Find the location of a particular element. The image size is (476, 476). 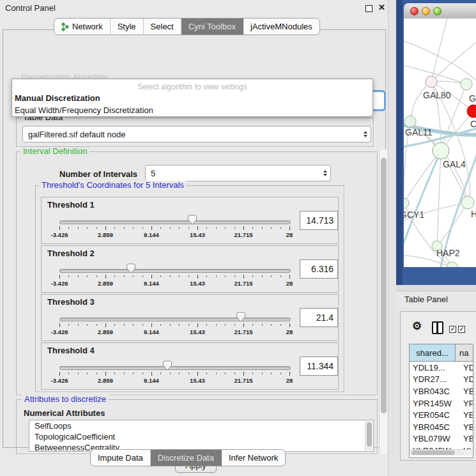

network-window-titlebar is located at coordinates (440, 12).